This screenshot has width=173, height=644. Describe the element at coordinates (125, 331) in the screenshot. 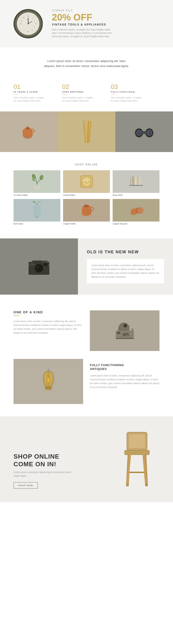

I see `one-kind-sewing-image` at that location.